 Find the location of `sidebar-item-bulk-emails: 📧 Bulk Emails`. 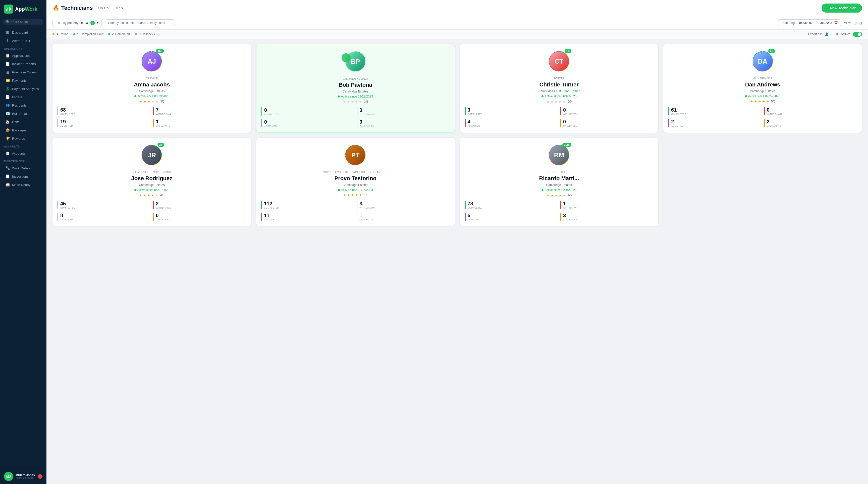

sidebar-item-bulk-emails: 📧 Bulk Emails is located at coordinates (23, 114).